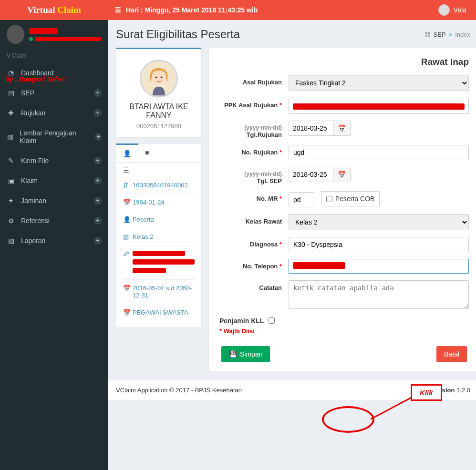 Image resolution: width=476 pixels, height=470 pixels. What do you see at coordinates (52, 137) in the screenshot?
I see `sidebar-item-label: Lembar Pengajuan Klaim` at bounding box center [52, 137].